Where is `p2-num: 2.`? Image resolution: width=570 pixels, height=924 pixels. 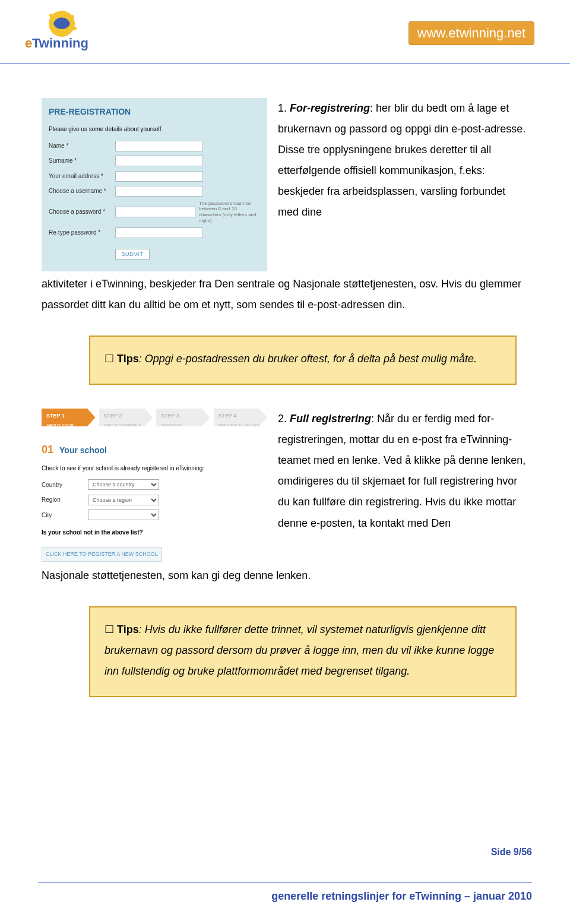
p2-num: 2. is located at coordinates (284, 419).